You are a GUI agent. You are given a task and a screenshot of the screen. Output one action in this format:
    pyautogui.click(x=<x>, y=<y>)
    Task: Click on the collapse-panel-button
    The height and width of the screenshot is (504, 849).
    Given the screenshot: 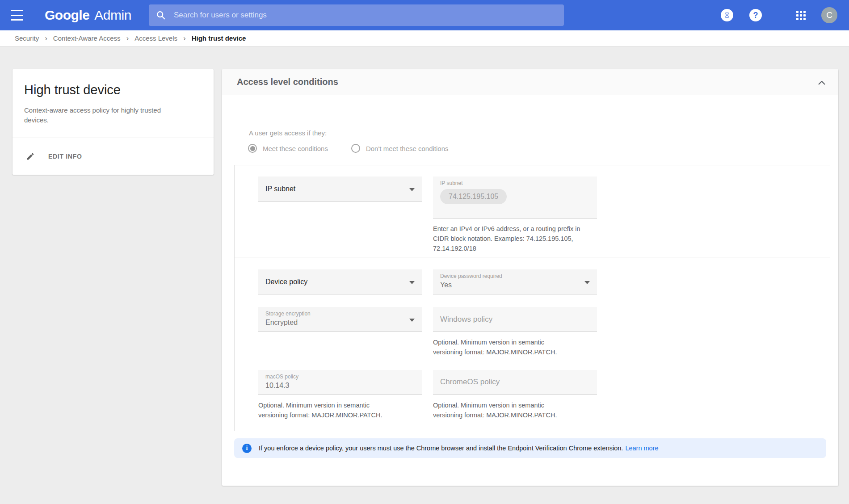 What is the action you would take?
    pyautogui.click(x=822, y=83)
    